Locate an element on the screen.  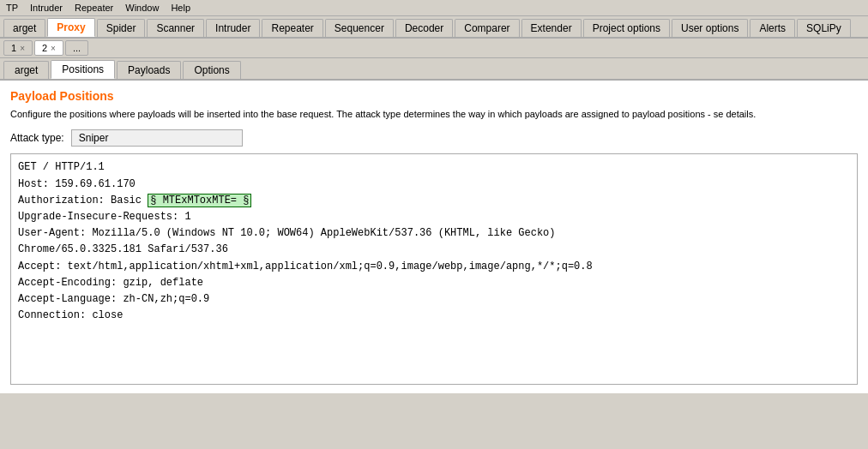
section-title: Payload Positions is located at coordinates (434, 96).